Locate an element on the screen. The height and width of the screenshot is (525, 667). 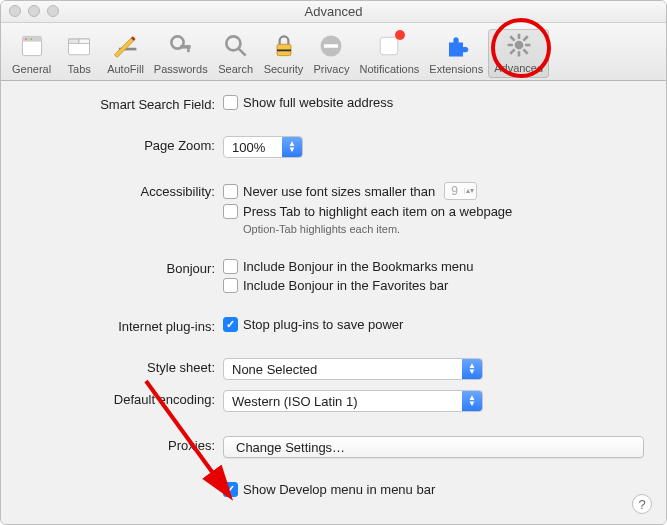
tab-extensions: Extensions is located at coordinates (456, 54).